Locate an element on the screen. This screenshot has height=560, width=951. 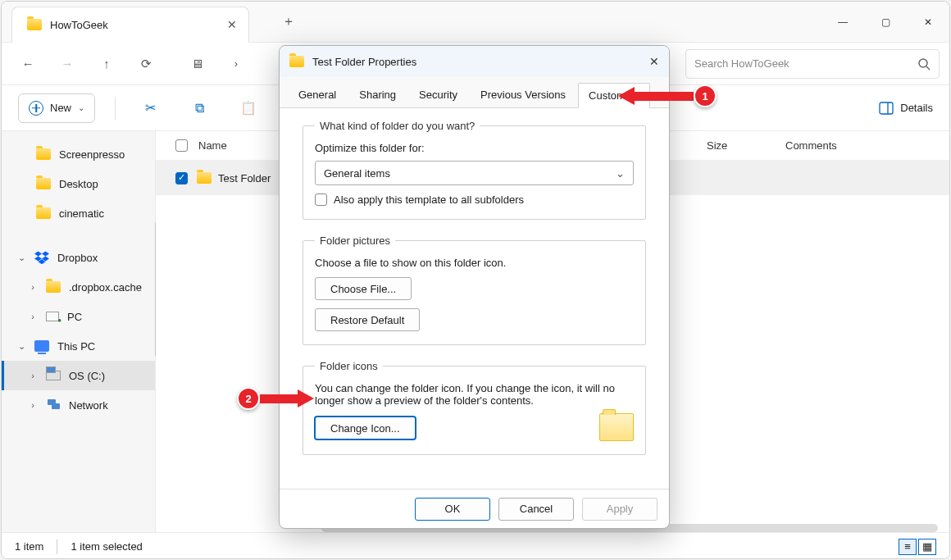
sidebar-label: cinematic is located at coordinates (82, 213).